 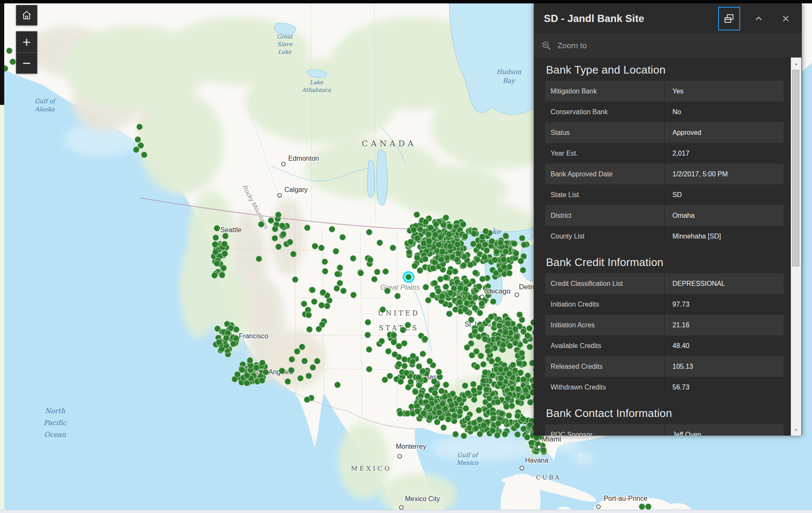 I want to click on zoom-in-button: +, so click(x=27, y=42).